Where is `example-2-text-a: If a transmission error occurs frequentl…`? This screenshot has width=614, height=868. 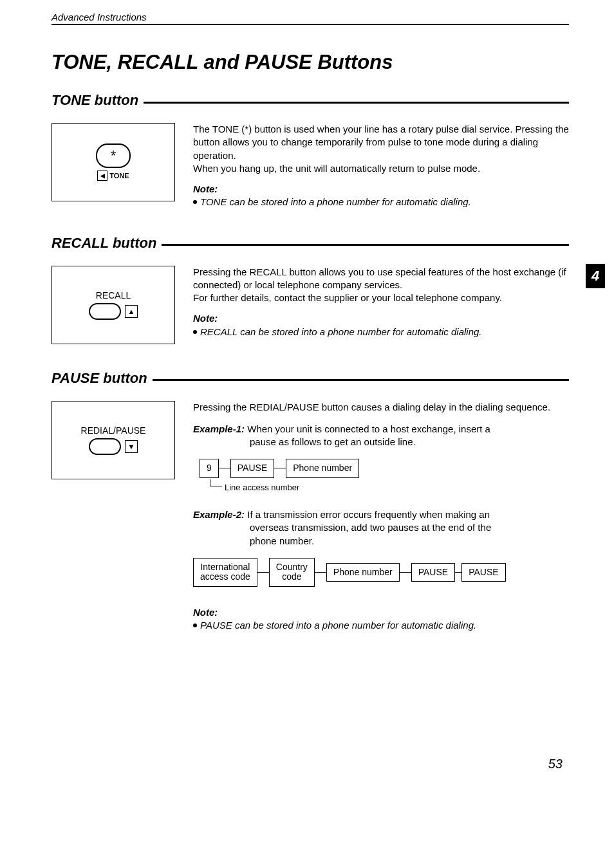
example-2-text-a: If a transmission error occurs frequentl… is located at coordinates (368, 515).